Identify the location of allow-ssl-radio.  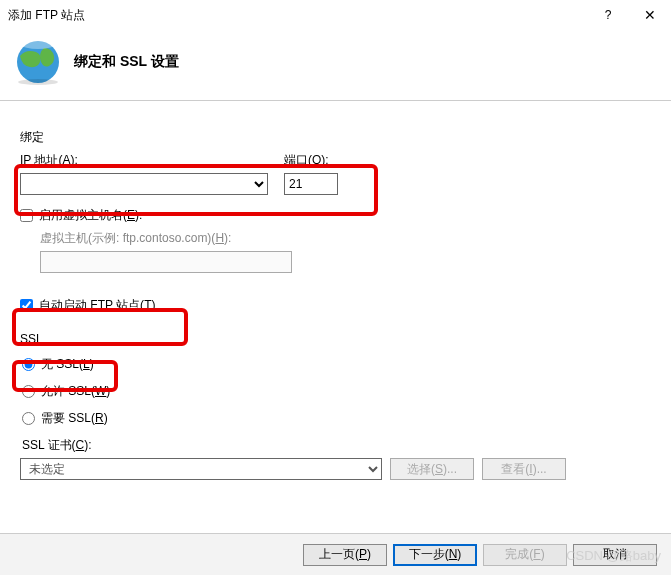
(28, 392).